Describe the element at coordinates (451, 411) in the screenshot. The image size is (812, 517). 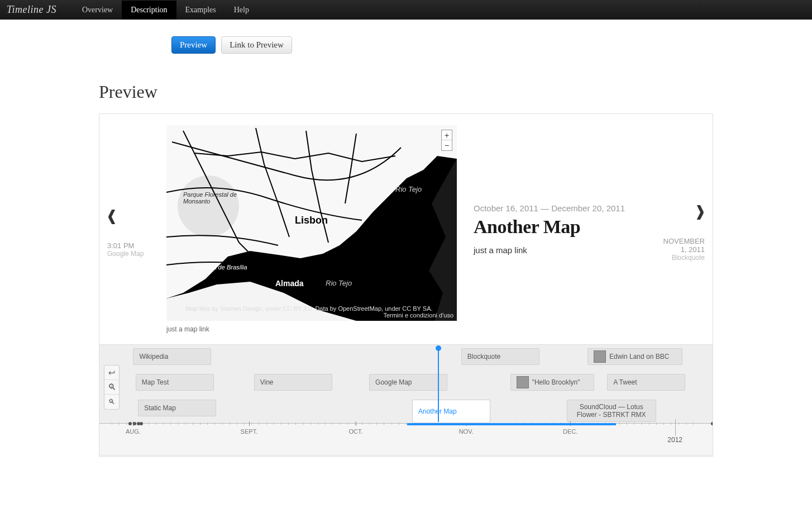
I see `timenav-event: Another Map` at that location.